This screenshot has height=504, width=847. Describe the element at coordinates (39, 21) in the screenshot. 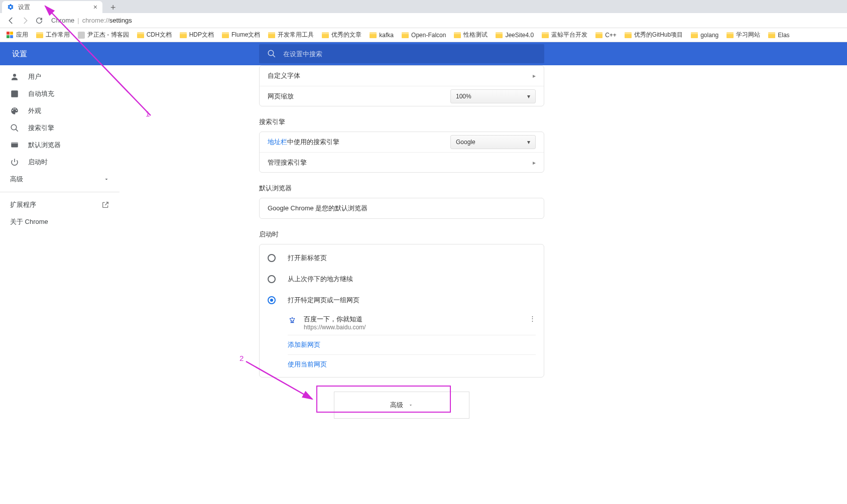

I see `reload-button` at that location.